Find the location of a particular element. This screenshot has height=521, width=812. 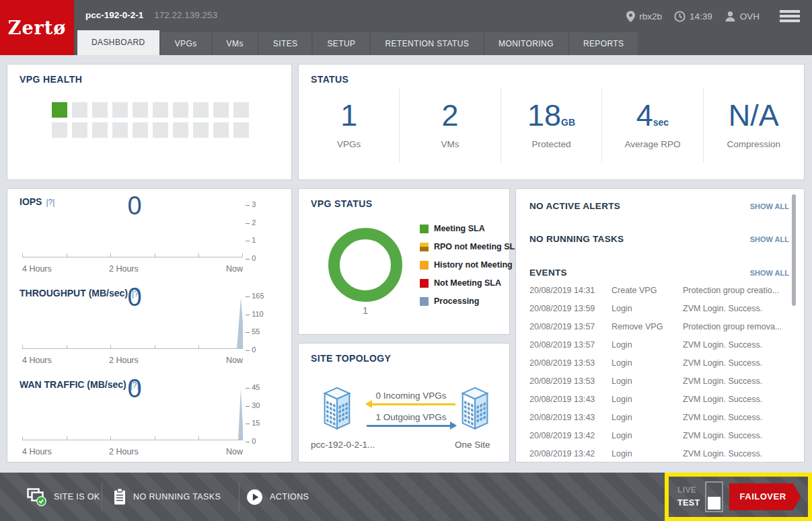

site-status-indicator: SITE IS OK is located at coordinates (63, 497).